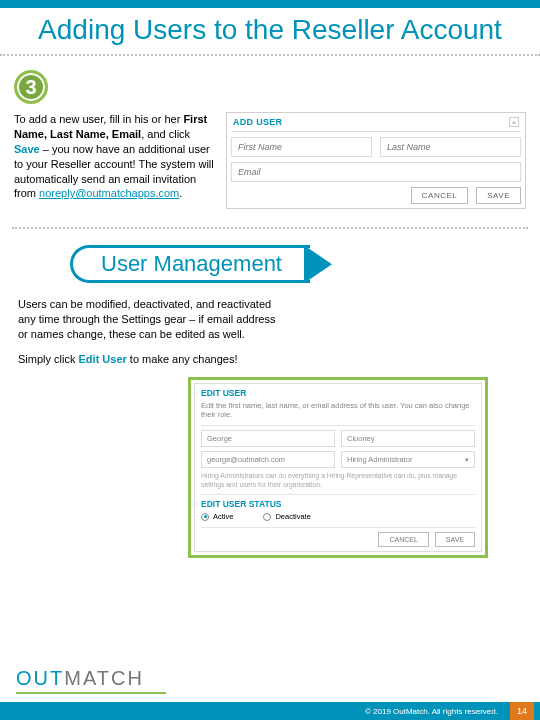 This screenshot has width=540, height=720. What do you see at coordinates (432, 712) in the screenshot?
I see `copyright-text: © 2019 OutMatch. All rights reserved.` at bounding box center [432, 712].